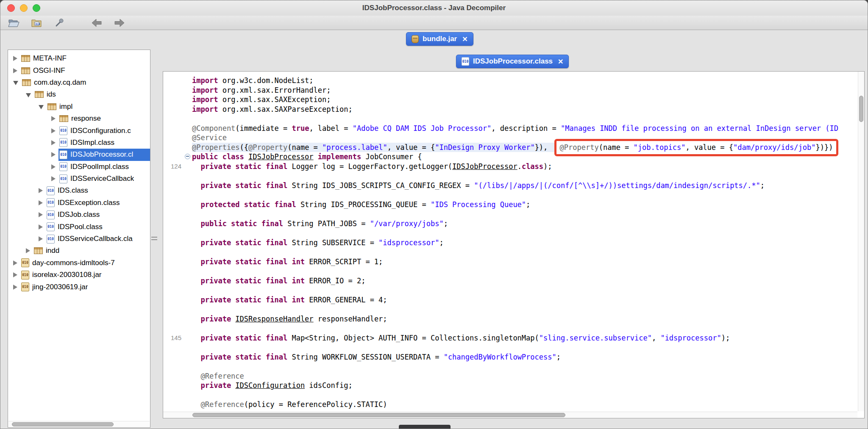  Describe the element at coordinates (14, 23) in the screenshot. I see `open-file-button` at that location.